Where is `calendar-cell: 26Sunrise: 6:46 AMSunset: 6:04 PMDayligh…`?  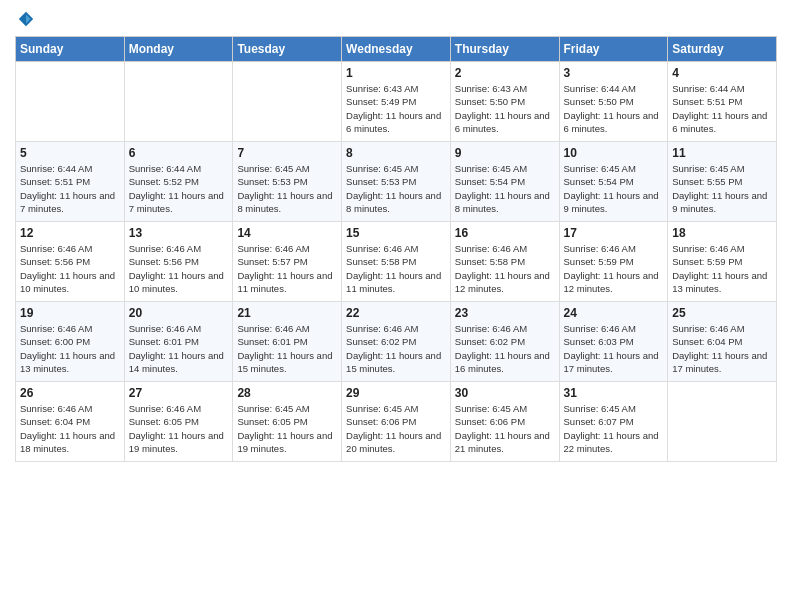
calendar-cell: 26Sunrise: 6:46 AMSunset: 6:04 PMDayligh… is located at coordinates (70, 422).